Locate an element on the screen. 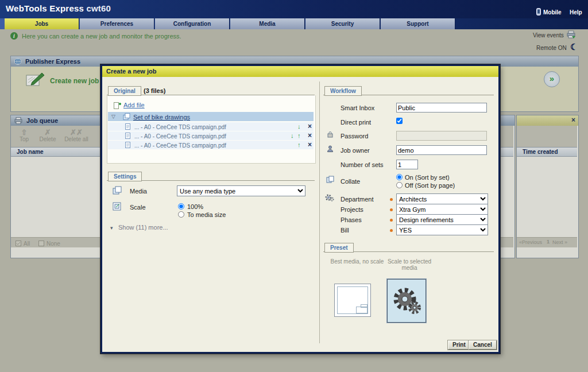  scale-label: Scale is located at coordinates (138, 207).